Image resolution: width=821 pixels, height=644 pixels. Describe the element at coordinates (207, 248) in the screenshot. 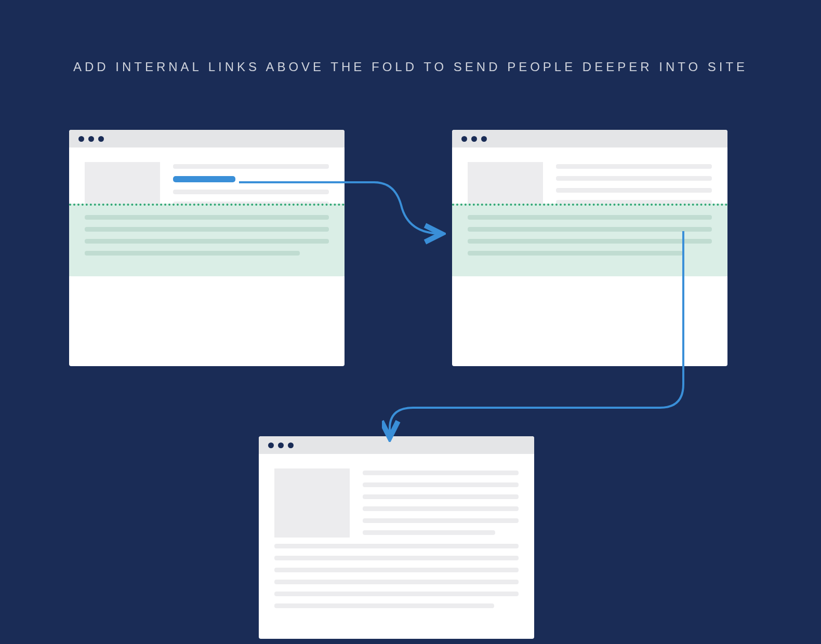

I see `browser-window-source` at that location.